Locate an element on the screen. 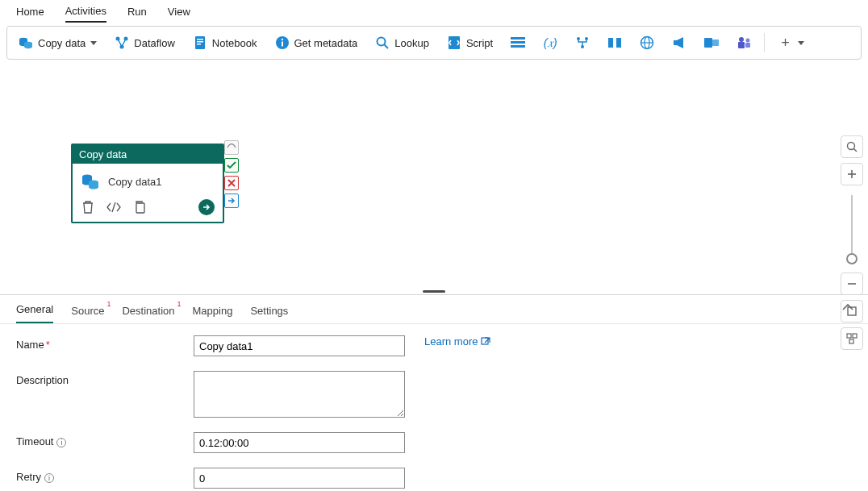  run-arrow-button is located at coordinates (207, 207).